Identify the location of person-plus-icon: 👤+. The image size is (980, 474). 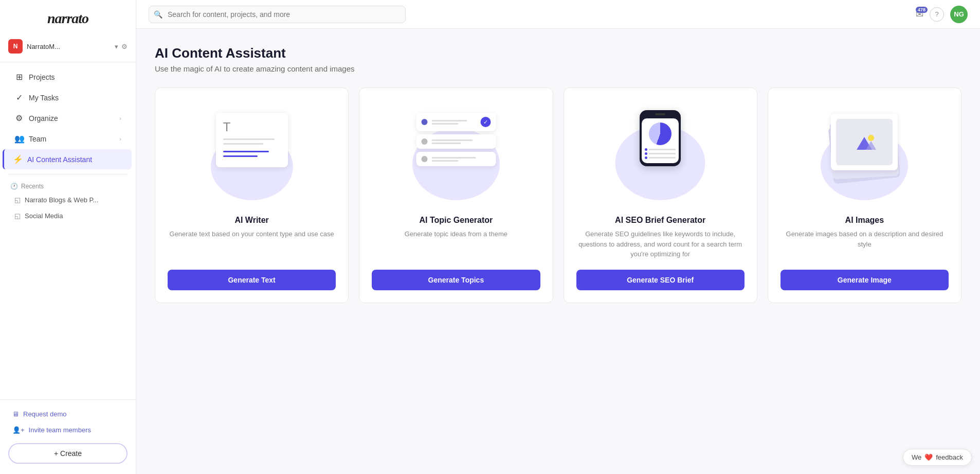
(19, 430).